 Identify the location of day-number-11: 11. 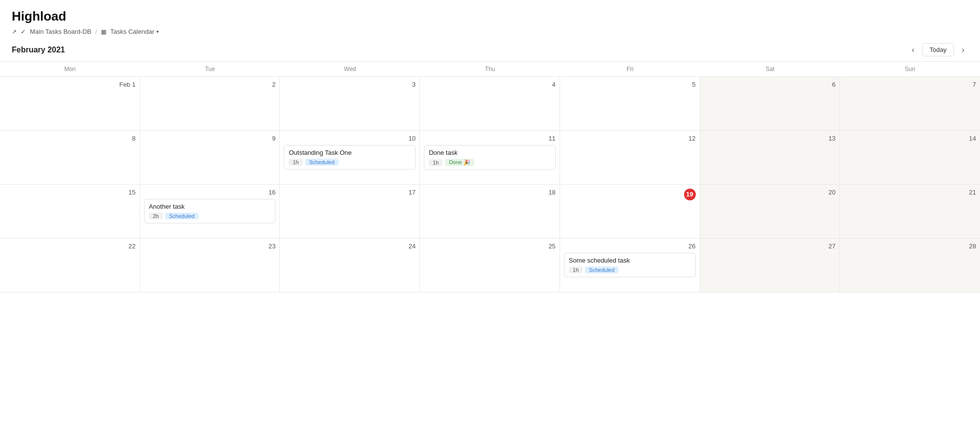
(490, 138).